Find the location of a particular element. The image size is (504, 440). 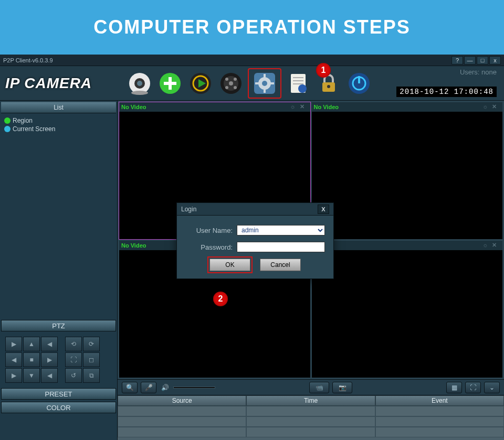

login-title: Login is located at coordinates (189, 209).